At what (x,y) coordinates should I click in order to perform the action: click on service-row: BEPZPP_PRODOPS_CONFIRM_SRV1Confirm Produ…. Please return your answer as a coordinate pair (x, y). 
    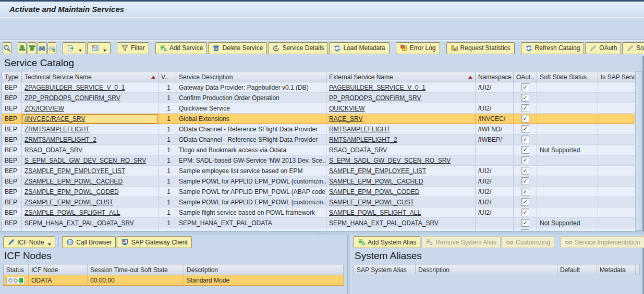
    Looking at the image, I should click on (319, 98).